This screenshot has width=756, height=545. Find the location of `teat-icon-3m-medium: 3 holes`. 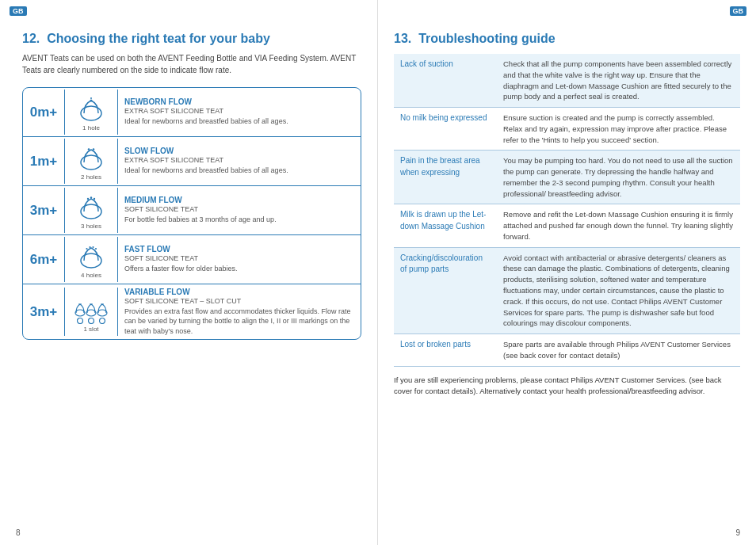

teat-icon-3m-medium: 3 holes is located at coordinates (91, 211).